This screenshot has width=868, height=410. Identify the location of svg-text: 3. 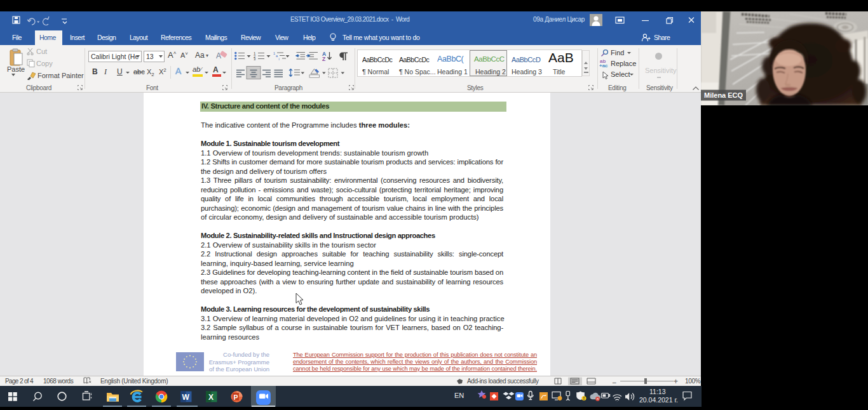
(255, 59).